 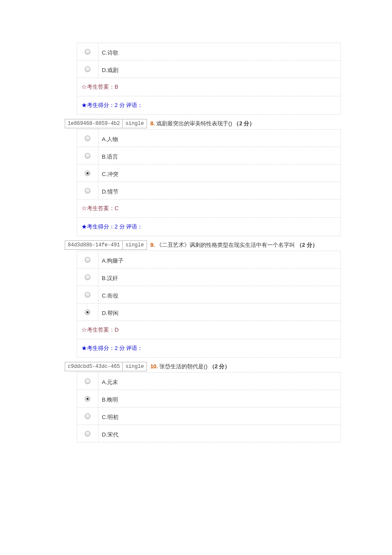 I want to click on option-label: B.晚明, so click(x=220, y=399).